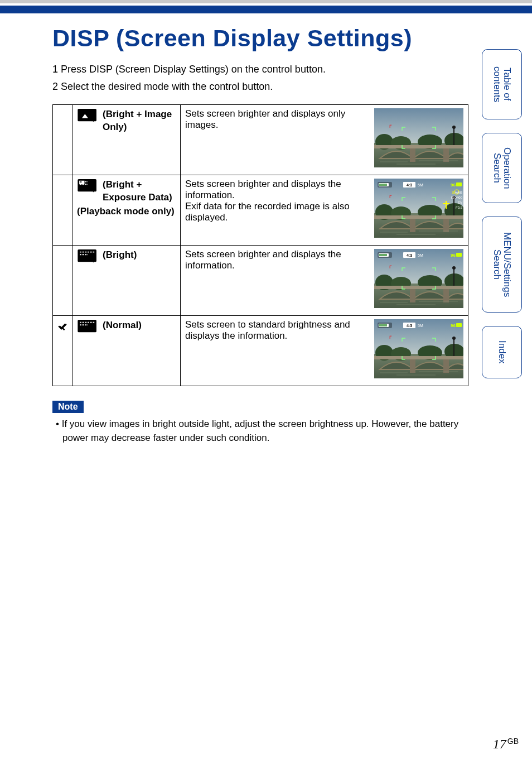 The width and height of the screenshot is (532, 764). I want to click on tab-menu-settings-search: MENU/Settings Search, so click(502, 265).